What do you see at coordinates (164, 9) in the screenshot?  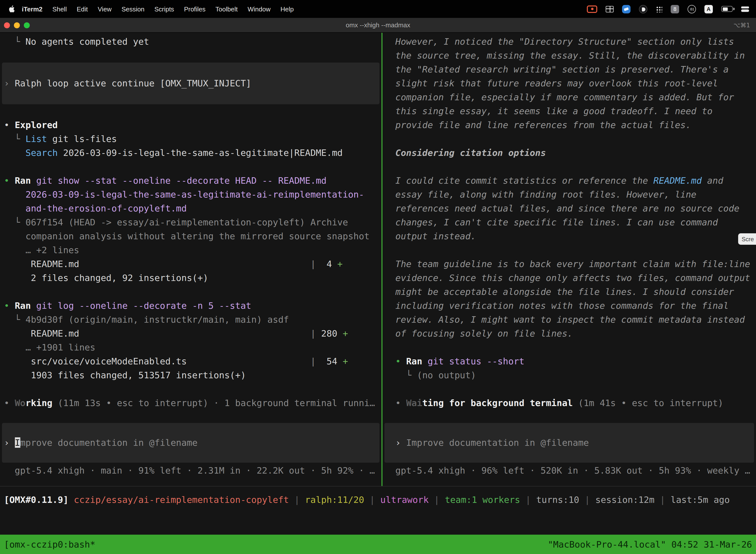 I see `menu-item-scripts: Scripts` at bounding box center [164, 9].